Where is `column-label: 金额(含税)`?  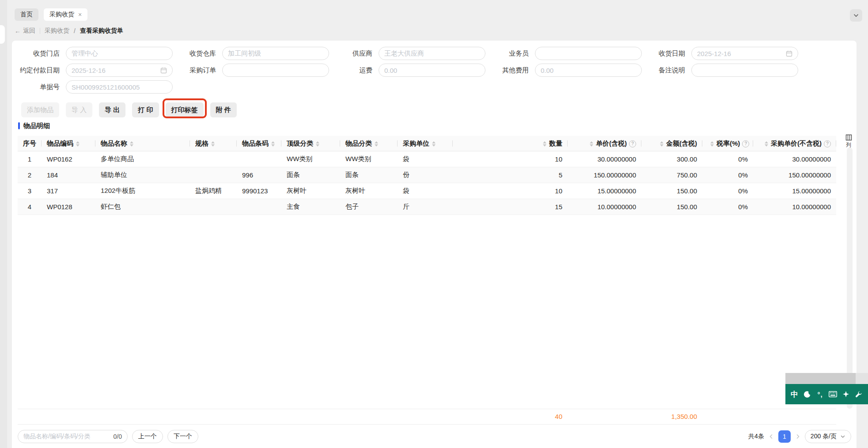
column-label: 金额(含税) is located at coordinates (682, 143).